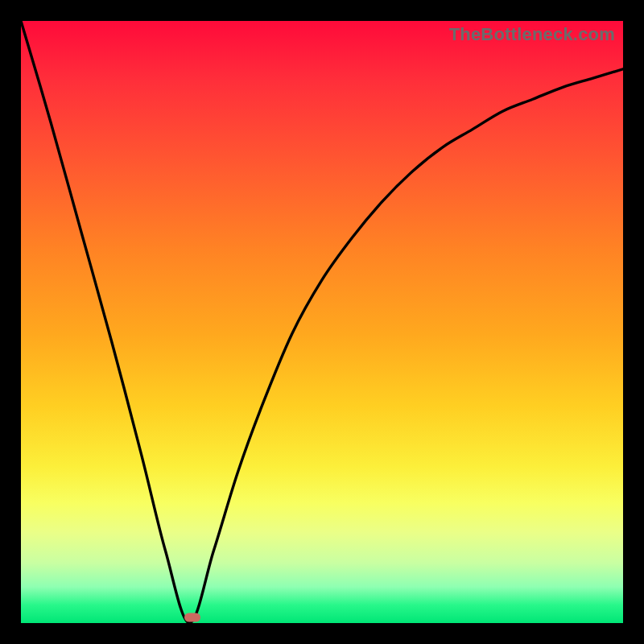 This screenshot has height=644, width=644. What do you see at coordinates (192, 617) in the screenshot?
I see `optimal-point-marker` at bounding box center [192, 617].